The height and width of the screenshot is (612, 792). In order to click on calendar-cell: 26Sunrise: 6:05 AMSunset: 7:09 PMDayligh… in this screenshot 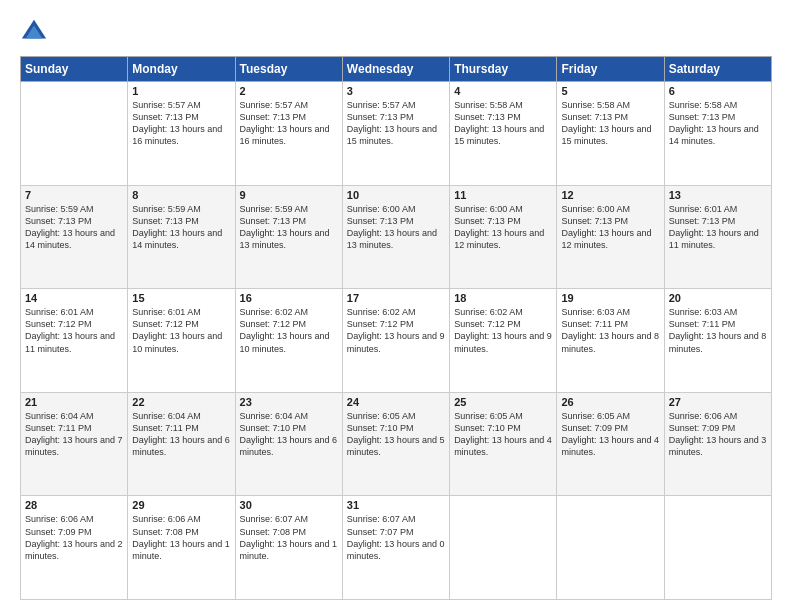, I will do `click(610, 444)`.